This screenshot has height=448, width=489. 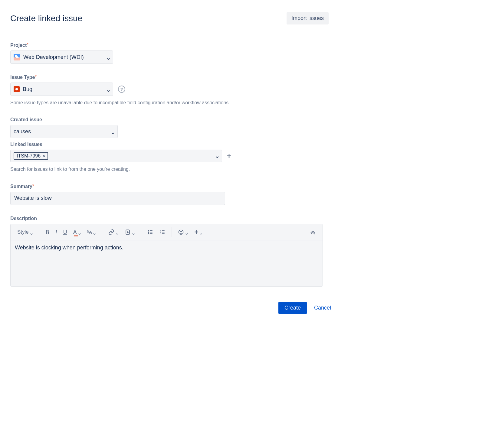 What do you see at coordinates (166, 255) in the screenshot?
I see `description-editor: Style B I U A aA` at bounding box center [166, 255].